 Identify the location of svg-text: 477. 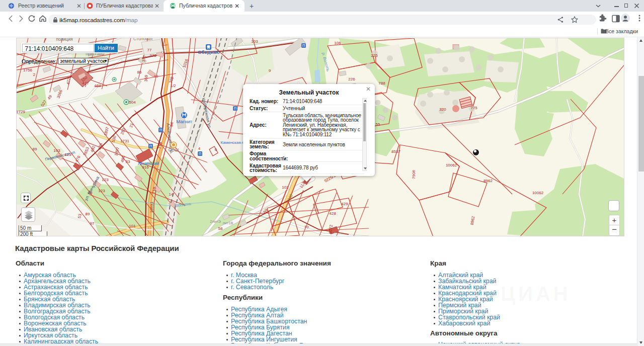
(86, 83).